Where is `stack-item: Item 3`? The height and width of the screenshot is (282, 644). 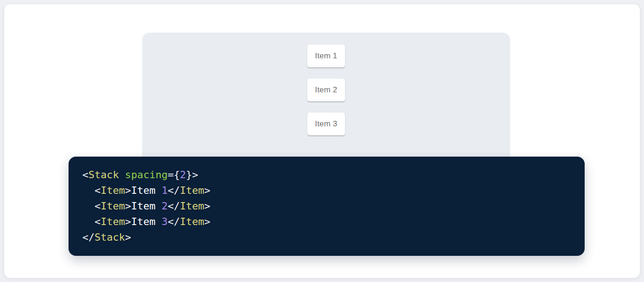
stack-item: Item 3 is located at coordinates (326, 124).